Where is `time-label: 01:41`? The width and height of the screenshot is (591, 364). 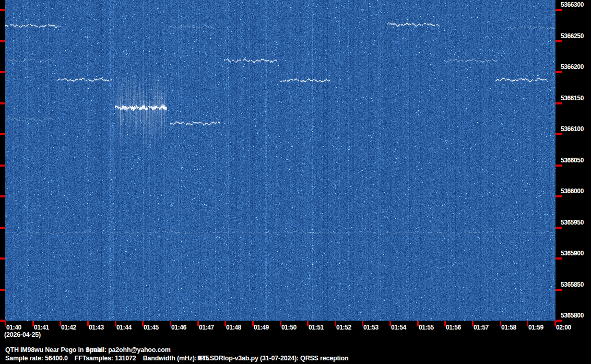 time-label: 01:41 is located at coordinates (42, 327).